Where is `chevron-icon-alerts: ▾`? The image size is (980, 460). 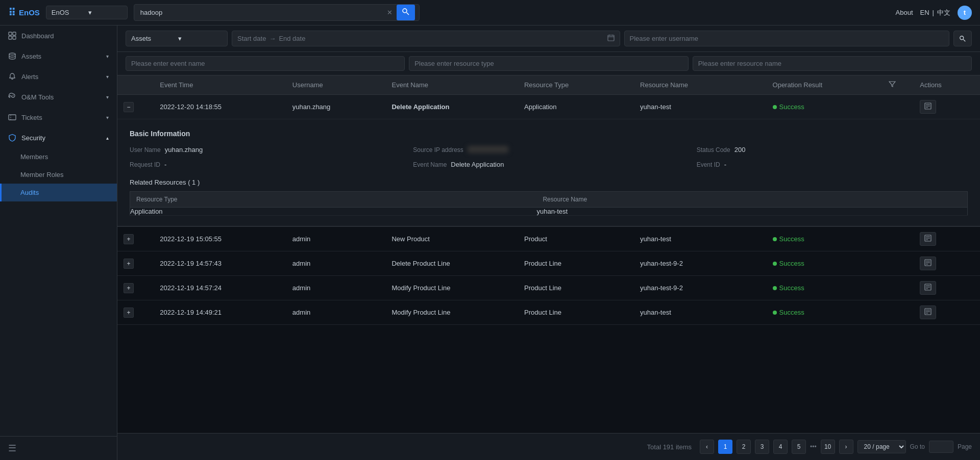 chevron-icon-alerts: ▾ is located at coordinates (107, 76).